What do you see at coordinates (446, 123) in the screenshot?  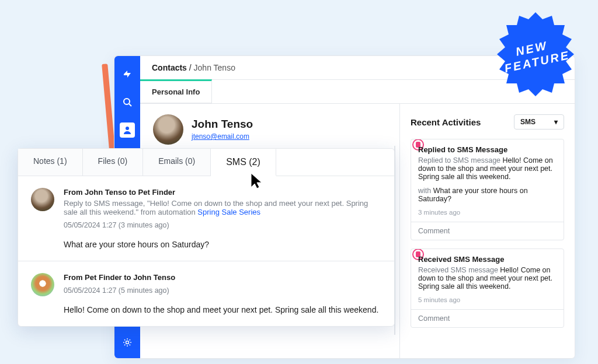 I see `recent-activities-title: Recent Activities` at bounding box center [446, 123].